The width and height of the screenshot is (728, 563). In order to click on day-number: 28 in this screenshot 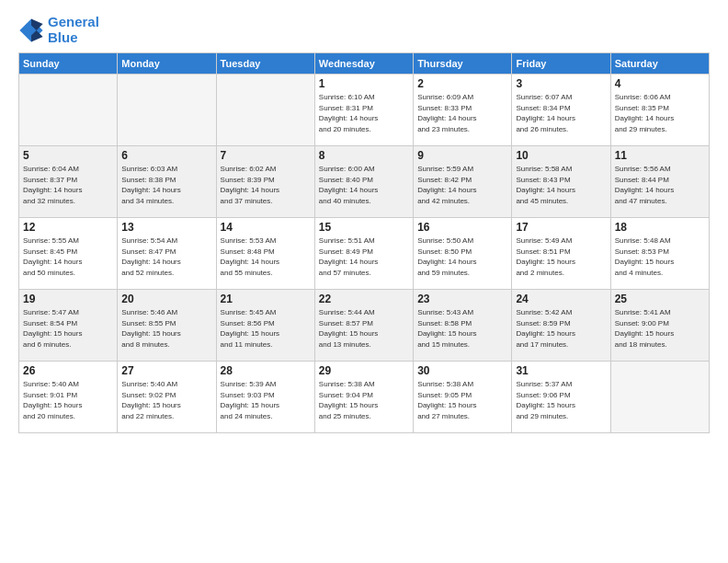, I will do `click(266, 371)`.